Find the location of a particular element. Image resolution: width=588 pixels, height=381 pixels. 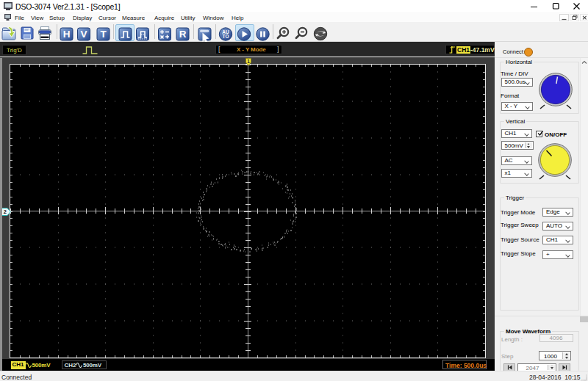

svg-text: R is located at coordinates (183, 34).